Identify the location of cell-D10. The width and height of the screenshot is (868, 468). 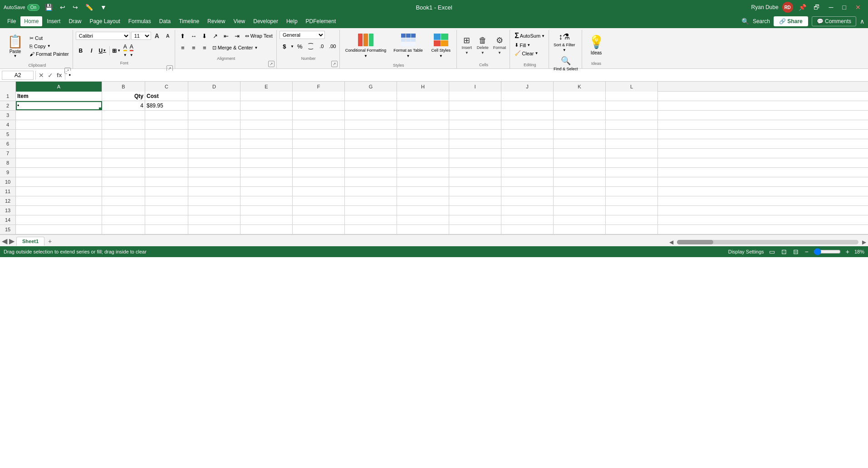
(214, 182).